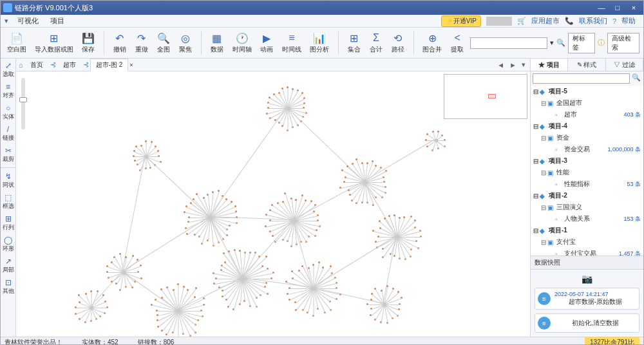  What do you see at coordinates (587, 161) in the screenshot?
I see `tree-node: ⊟◈项目-3` at bounding box center [587, 161].